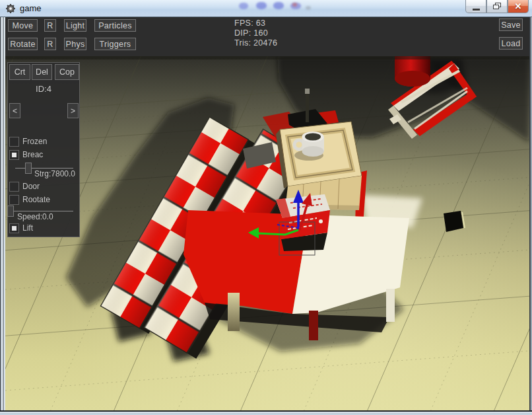 This screenshot has height=415, width=532. What do you see at coordinates (15, 229) in the screenshot?
I see `lift-checkbox` at bounding box center [15, 229].